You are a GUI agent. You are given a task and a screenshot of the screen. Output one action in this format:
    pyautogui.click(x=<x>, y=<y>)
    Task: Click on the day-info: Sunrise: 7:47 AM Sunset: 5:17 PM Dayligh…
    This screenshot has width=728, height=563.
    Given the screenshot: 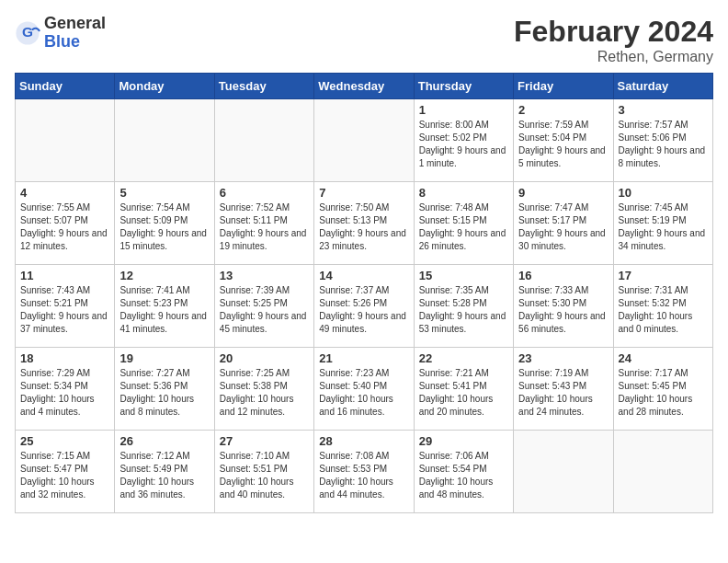 What is the action you would take?
    pyautogui.click(x=563, y=227)
    